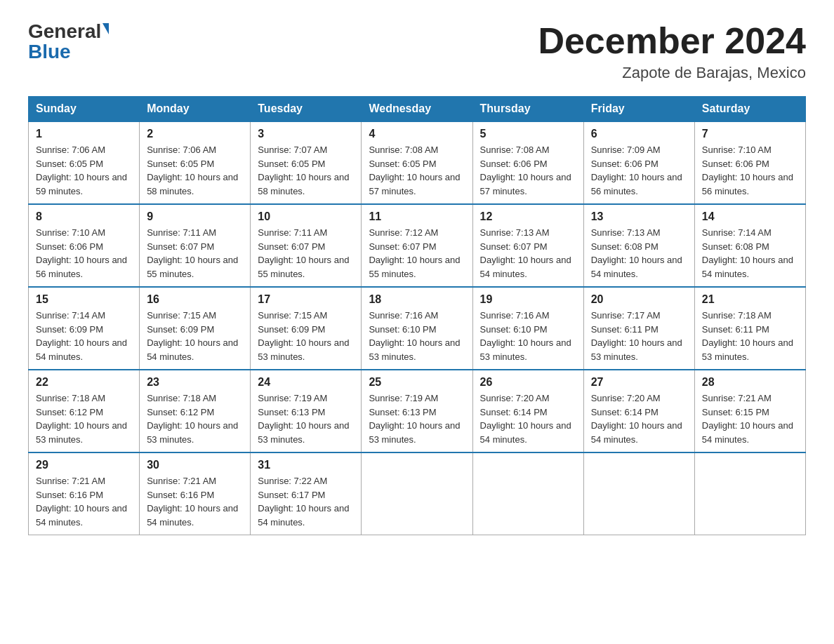 Image resolution: width=834 pixels, height=644 pixels. Describe the element at coordinates (195, 246) in the screenshot. I see `day-cell-9: 9 Sunrise: 7:11 AMSunset: 6:07 PMDayligh…` at that location.